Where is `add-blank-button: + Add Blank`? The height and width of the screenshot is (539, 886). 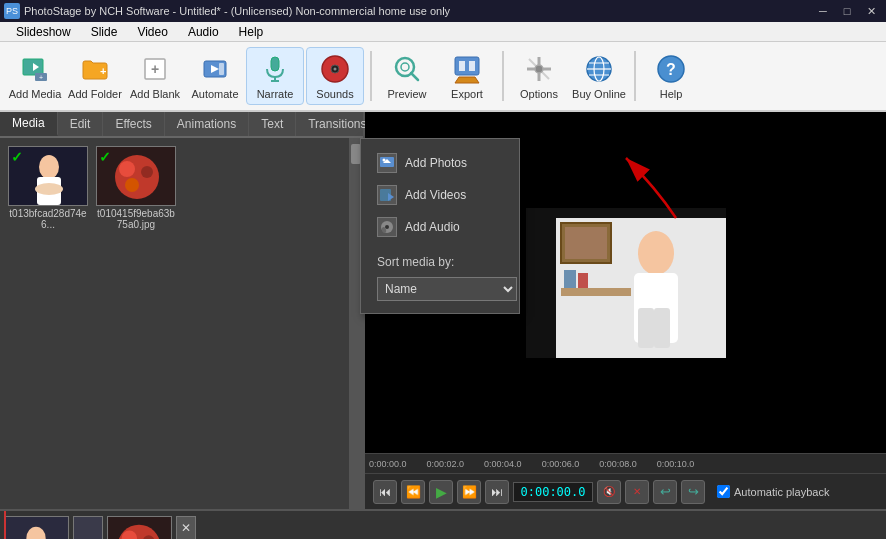
add-blank-button: + Add Blank is located at coordinates (155, 76).